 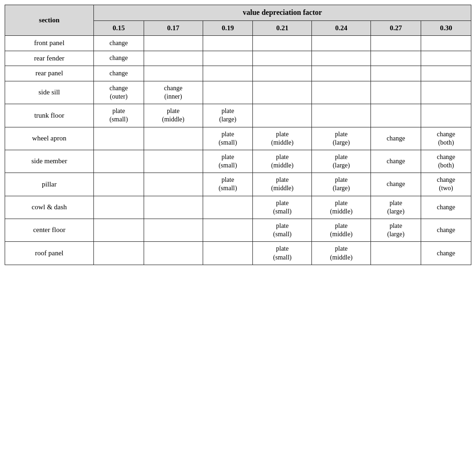 What do you see at coordinates (173, 28) in the screenshot?
I see `factor-header: 0.17` at bounding box center [173, 28].